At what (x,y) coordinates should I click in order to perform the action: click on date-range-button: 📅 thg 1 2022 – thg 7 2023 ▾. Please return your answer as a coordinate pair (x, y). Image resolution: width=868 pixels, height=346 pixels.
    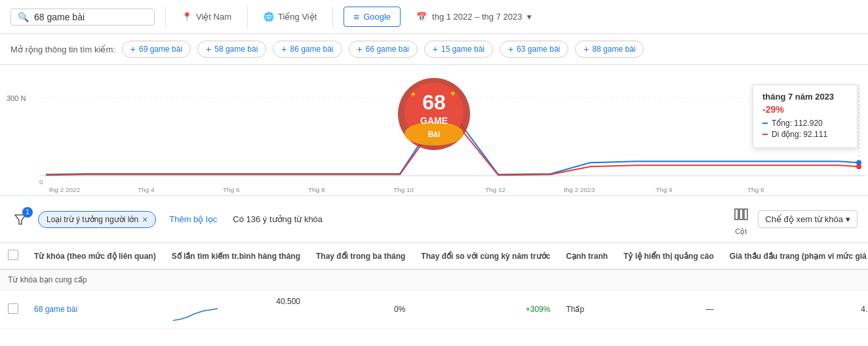
    Looking at the image, I should click on (474, 17).